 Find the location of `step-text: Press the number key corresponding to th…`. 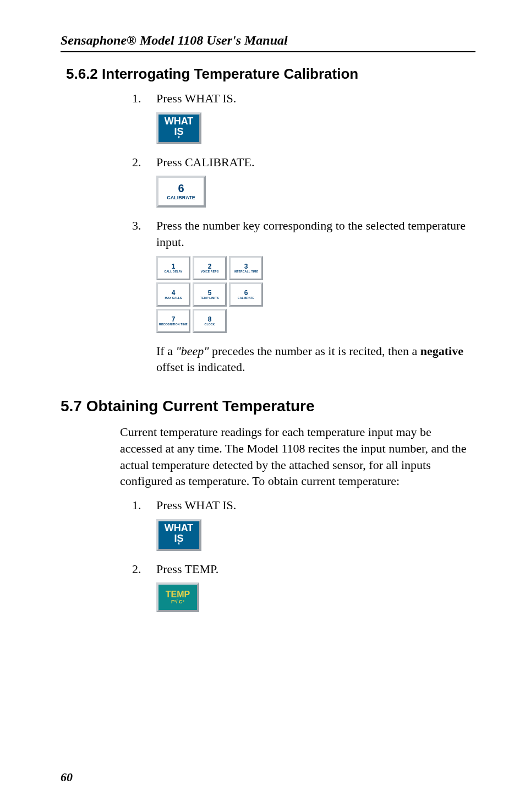

step-text: Press the number key corresponding to th… is located at coordinates (316, 233).